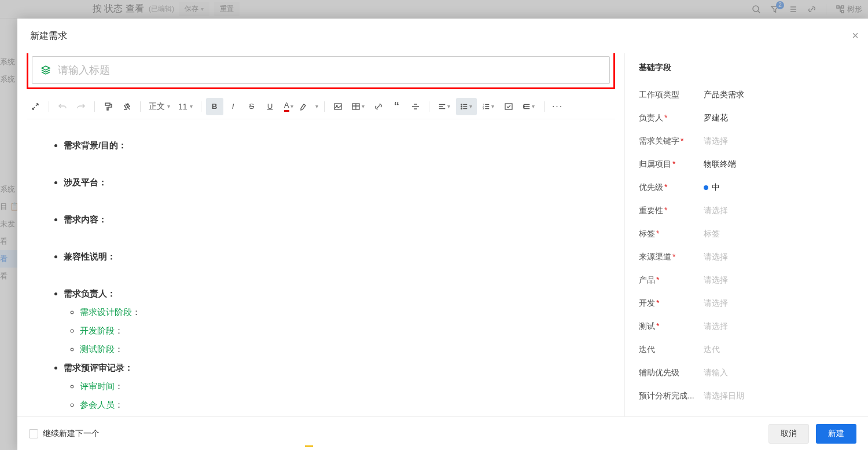  I want to click on align-button: ▾, so click(444, 107).